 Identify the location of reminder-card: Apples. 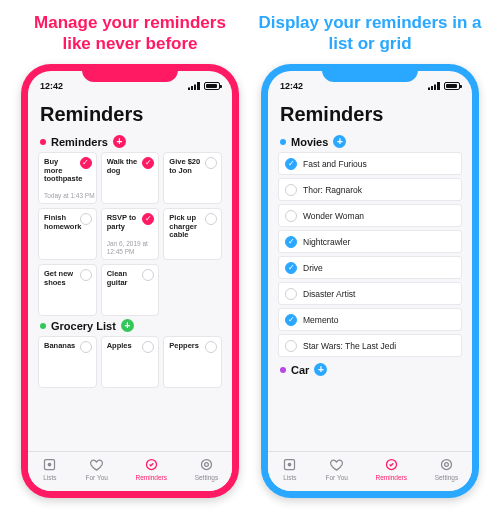
(130, 362).